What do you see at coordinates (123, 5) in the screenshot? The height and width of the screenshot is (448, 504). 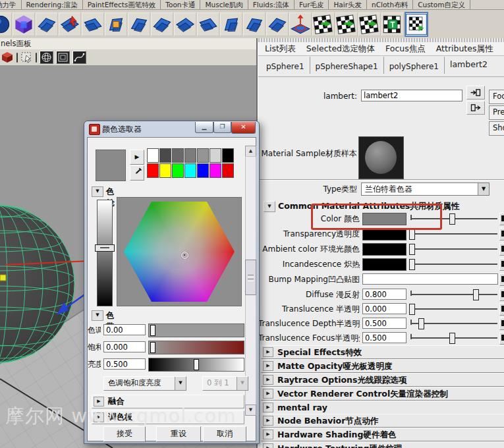 I see `shelf-tab: PaintEffects画笔特效` at bounding box center [123, 5].